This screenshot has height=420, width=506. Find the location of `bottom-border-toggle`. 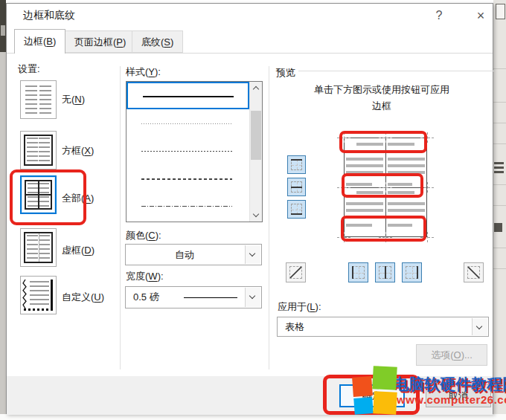

bottom-border-toggle is located at coordinates (296, 210).